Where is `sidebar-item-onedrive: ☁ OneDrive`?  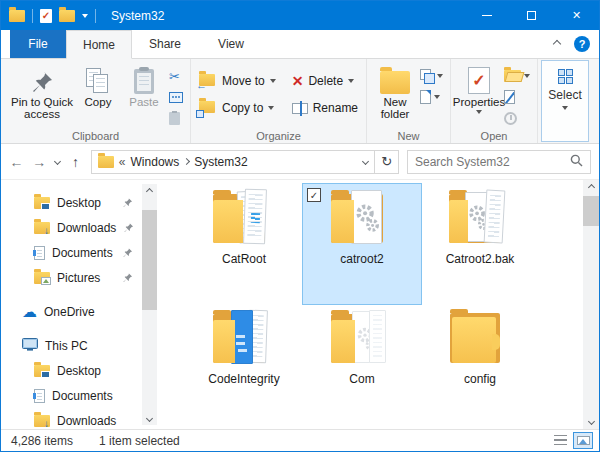
sidebar-item-onedrive: ☁ OneDrive is located at coordinates (80, 312).